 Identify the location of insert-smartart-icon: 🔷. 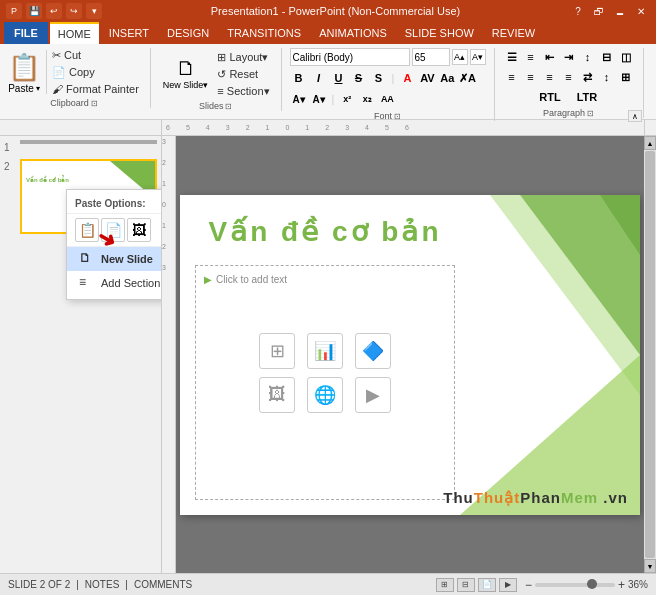
(373, 351).